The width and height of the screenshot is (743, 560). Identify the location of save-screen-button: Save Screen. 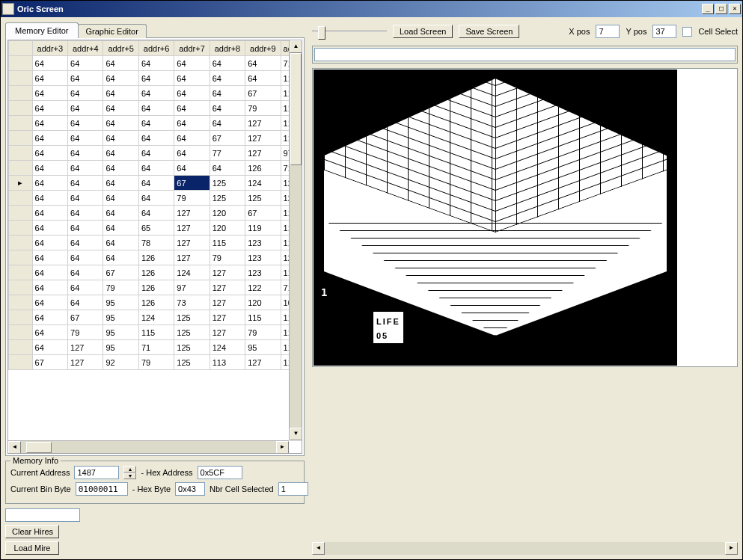
(489, 31).